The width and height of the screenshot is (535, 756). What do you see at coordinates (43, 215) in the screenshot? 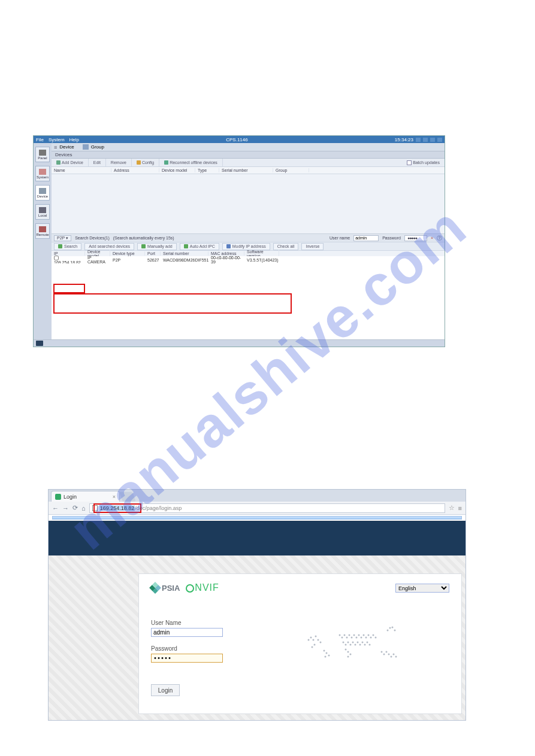
I see `nav-local-label: Local` at bounding box center [43, 215].